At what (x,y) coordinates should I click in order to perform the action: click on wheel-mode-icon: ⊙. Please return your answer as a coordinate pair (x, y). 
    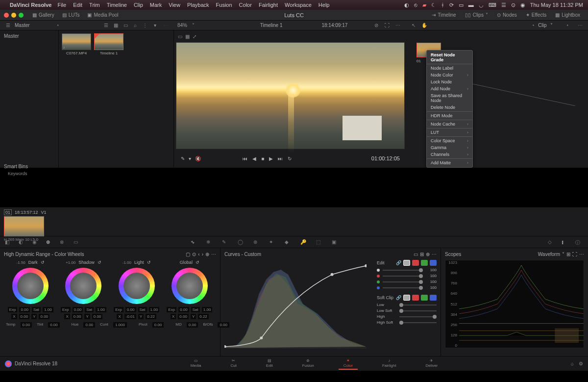
    Looking at the image, I should click on (194, 254).